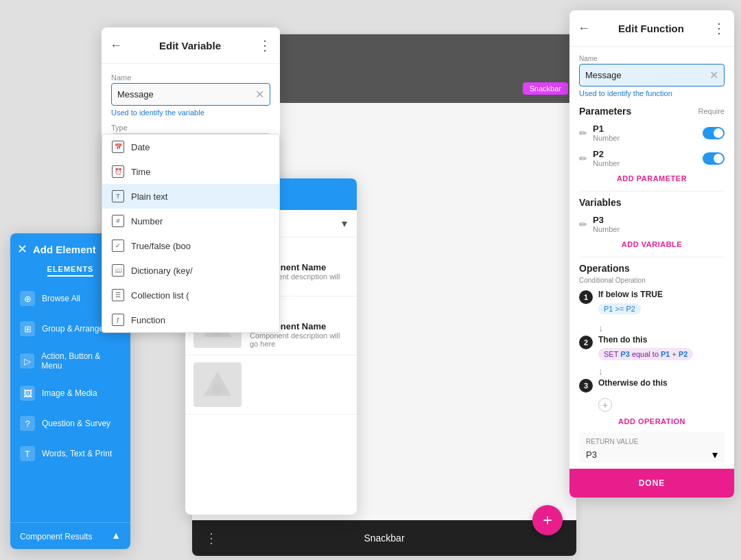  Describe the element at coordinates (620, 309) in the screenshot. I see `step-1-condition-text: P1 >= P2` at that location.